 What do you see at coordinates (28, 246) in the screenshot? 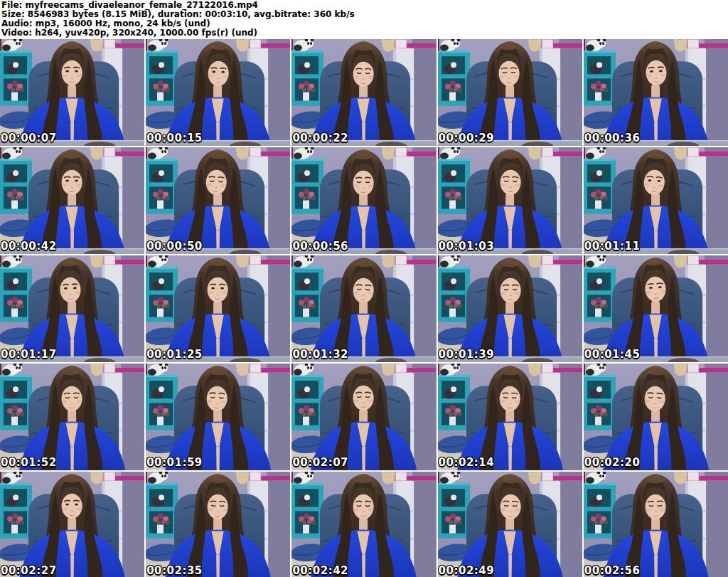
I see `thumbnail-timestamp: 00:00:42` at bounding box center [28, 246].